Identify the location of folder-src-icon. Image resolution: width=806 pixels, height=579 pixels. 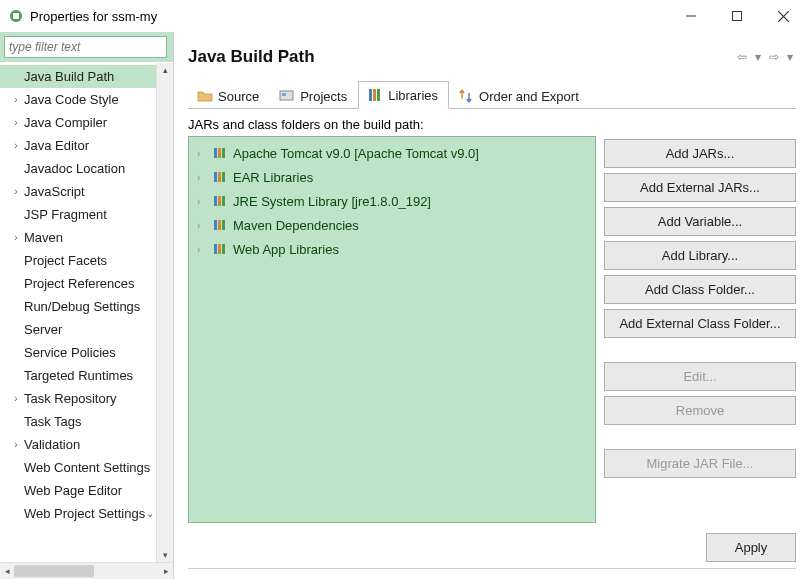
(205, 96).